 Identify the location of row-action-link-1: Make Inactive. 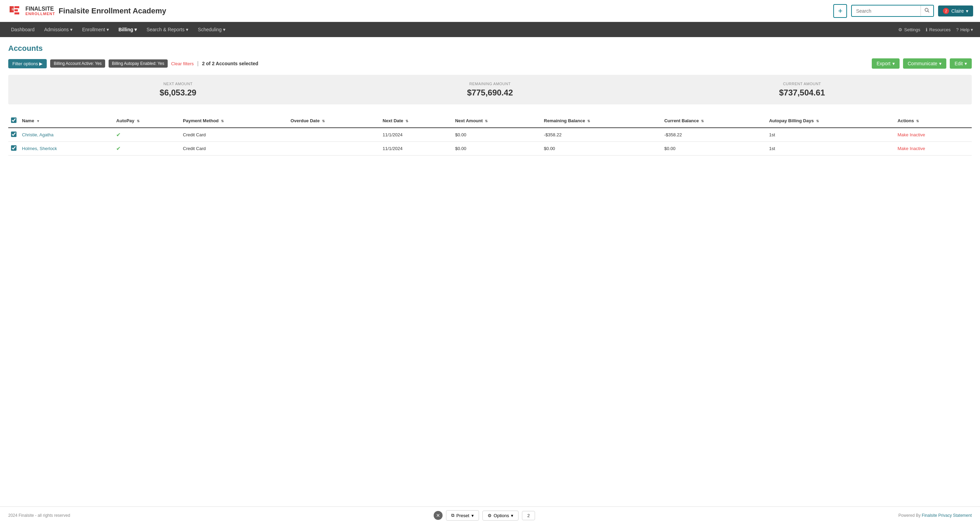
(911, 148).